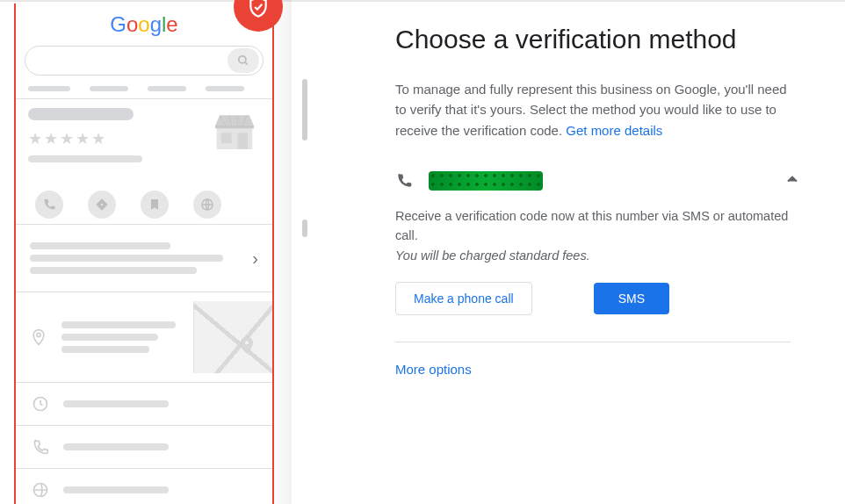  I want to click on action-buttons-placeholder, so click(144, 200).